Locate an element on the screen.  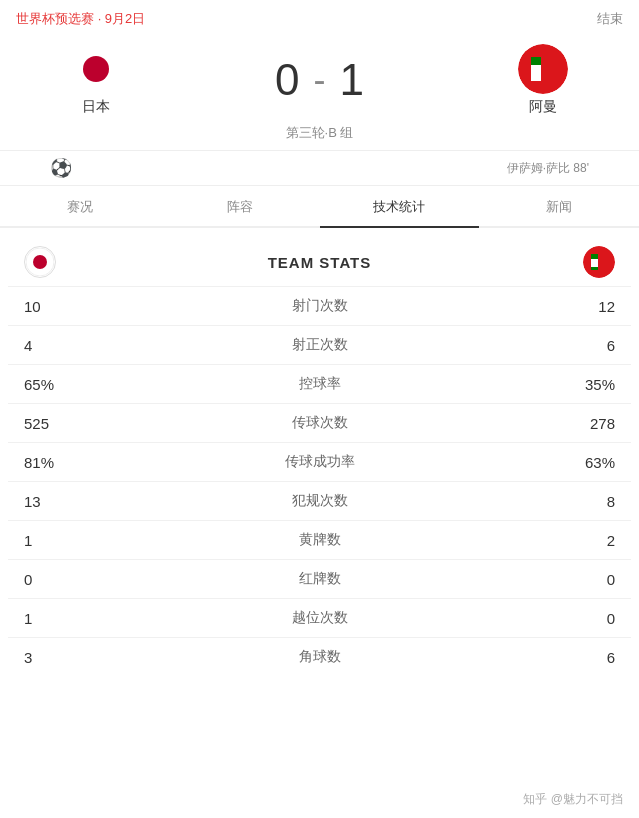
stat-row: 3 角球数 6 is located at coordinates (320, 656).